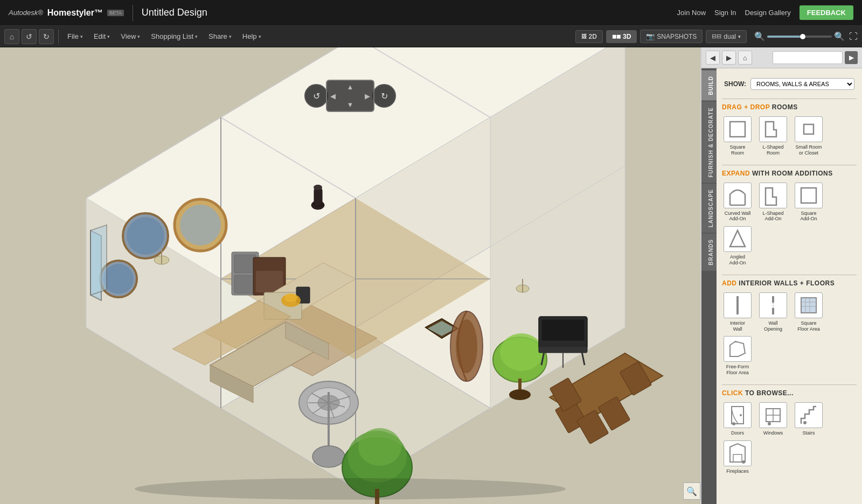  What do you see at coordinates (350, 87) in the screenshot?
I see `pan-up-button: ▲` at bounding box center [350, 87].